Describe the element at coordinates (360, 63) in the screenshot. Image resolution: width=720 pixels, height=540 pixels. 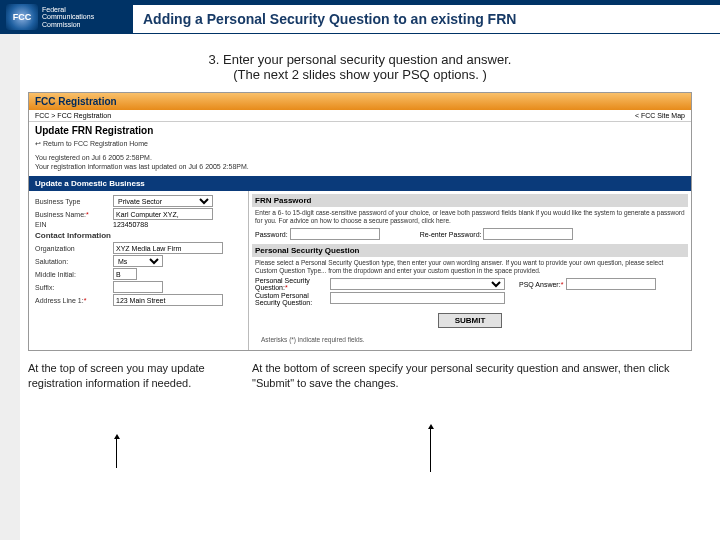
I see `instruction-block: 3. Enter your personal security question…` at that location.